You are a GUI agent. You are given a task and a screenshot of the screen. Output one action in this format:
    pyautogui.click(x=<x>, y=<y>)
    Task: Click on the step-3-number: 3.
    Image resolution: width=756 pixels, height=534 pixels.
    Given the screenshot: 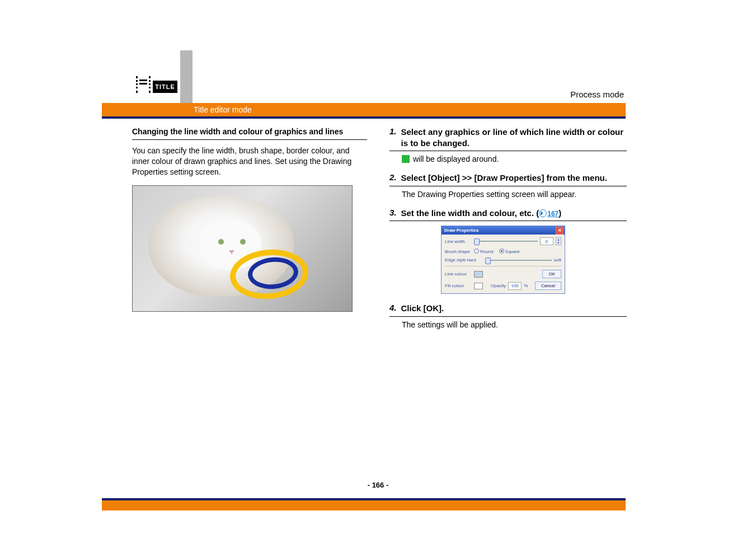 What is the action you would take?
    pyautogui.click(x=393, y=213)
    